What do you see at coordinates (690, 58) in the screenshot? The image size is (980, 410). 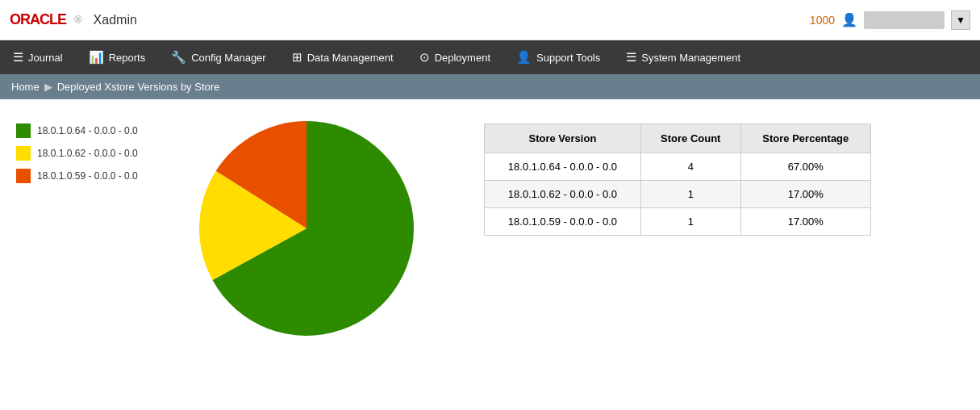 I see `nav-label-system-management: System Management` at bounding box center [690, 58].